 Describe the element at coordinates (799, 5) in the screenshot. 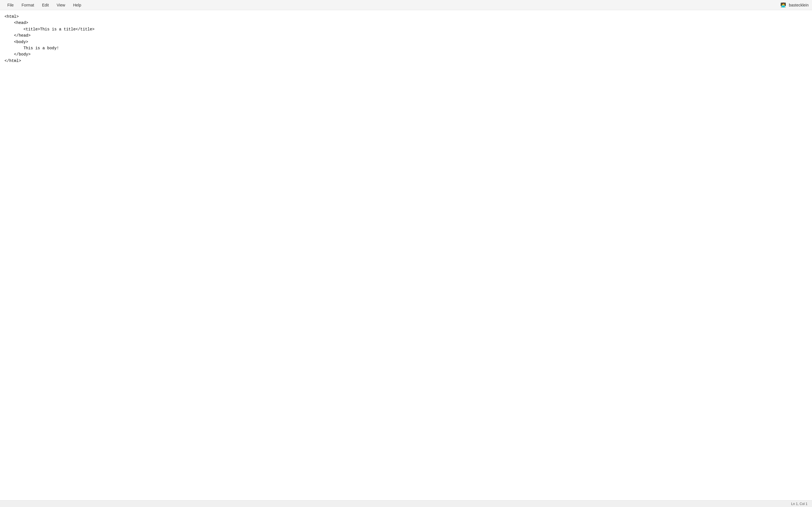

I see `username: bastecklein` at that location.